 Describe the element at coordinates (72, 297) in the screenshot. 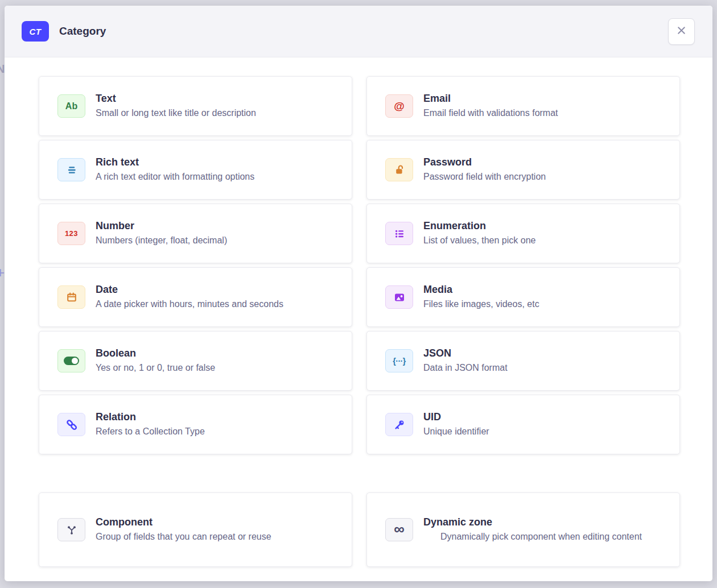

I see `calendar-icon` at that location.